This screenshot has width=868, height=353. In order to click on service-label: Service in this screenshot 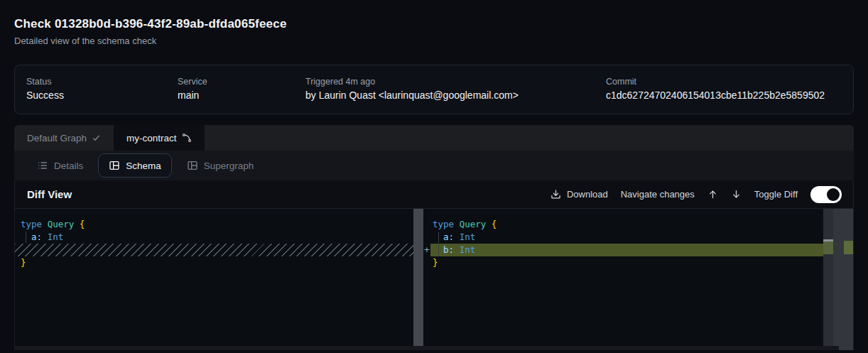, I will do `click(242, 82)`.